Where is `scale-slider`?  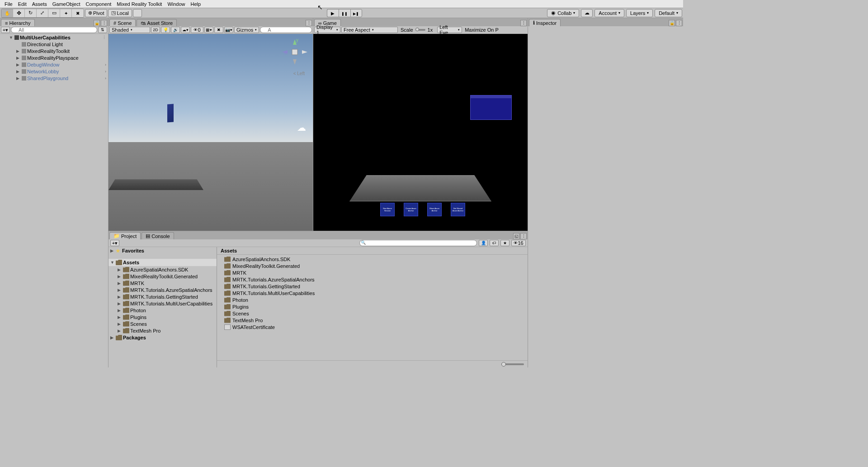
scale-slider is located at coordinates (417, 29).